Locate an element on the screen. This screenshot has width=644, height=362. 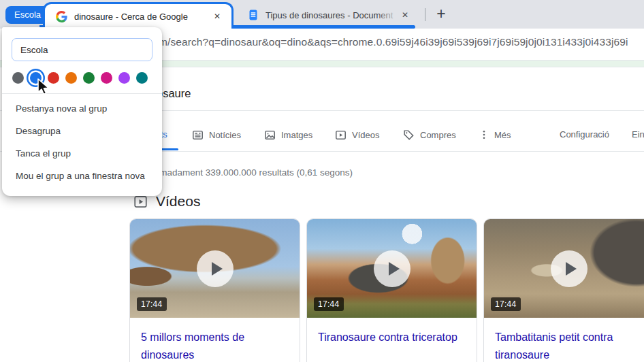
menu-item-ungroup: Desagrupa is located at coordinates (82, 131).